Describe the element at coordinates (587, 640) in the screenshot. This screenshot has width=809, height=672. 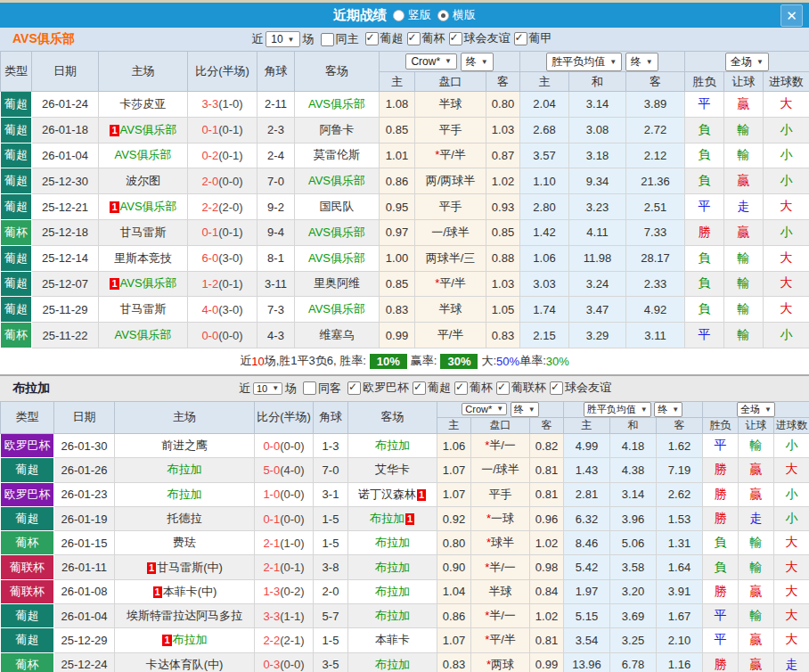
I see `avg-home-odds: 3.54` at that location.